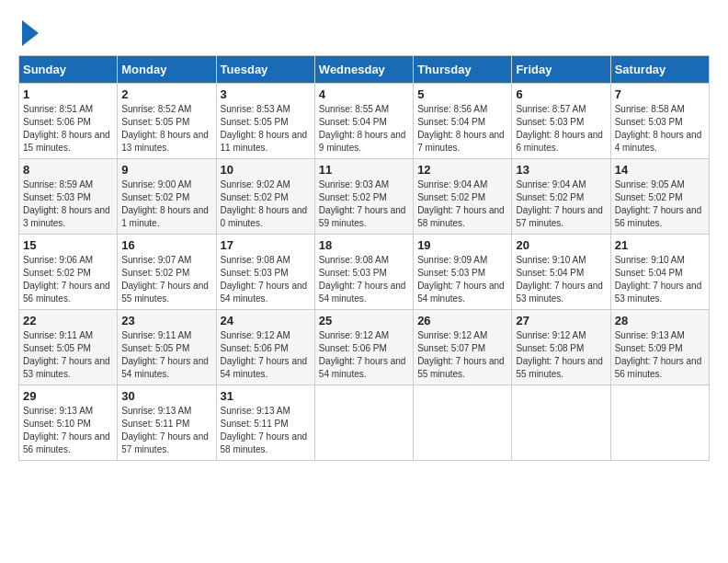 Image resolution: width=728 pixels, height=563 pixels. I want to click on day-number: 28, so click(660, 320).